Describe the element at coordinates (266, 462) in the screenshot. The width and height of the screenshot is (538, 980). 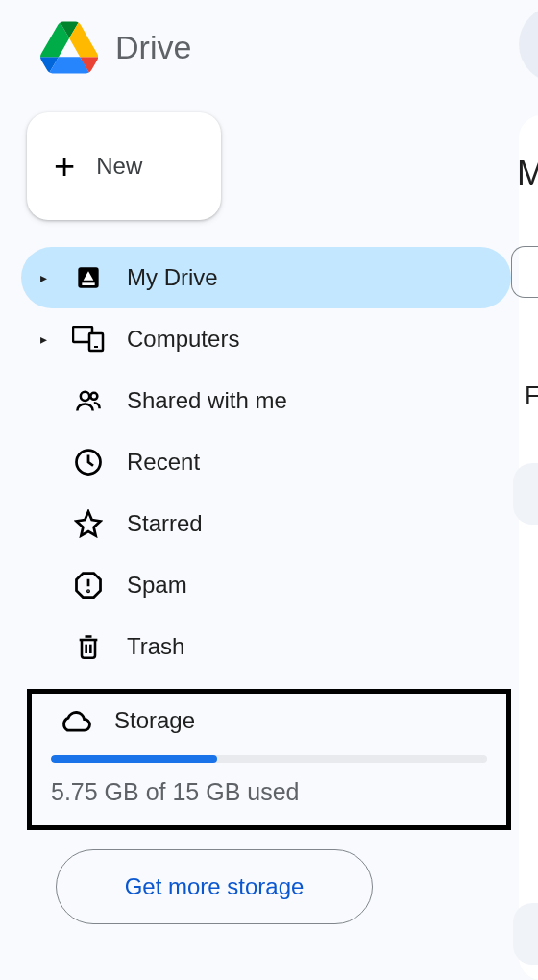
I see `sidebar-item-recent: Recent` at that location.